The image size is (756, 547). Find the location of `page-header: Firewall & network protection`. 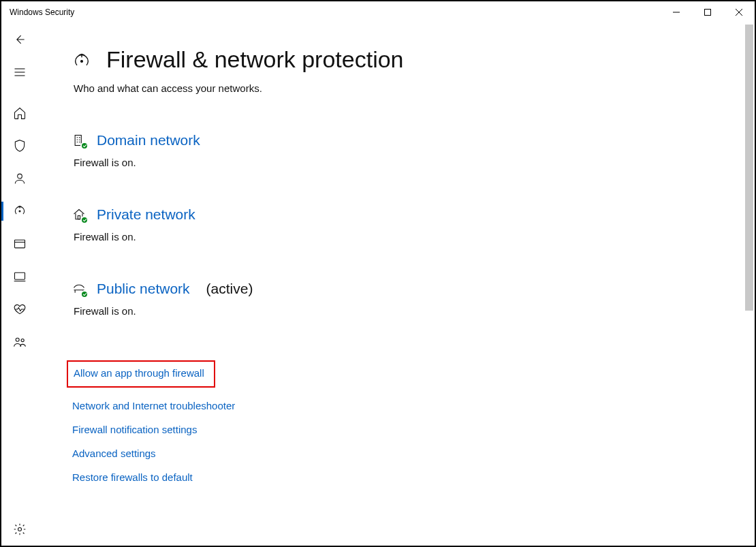

page-header: Firewall & network protection is located at coordinates (400, 60).